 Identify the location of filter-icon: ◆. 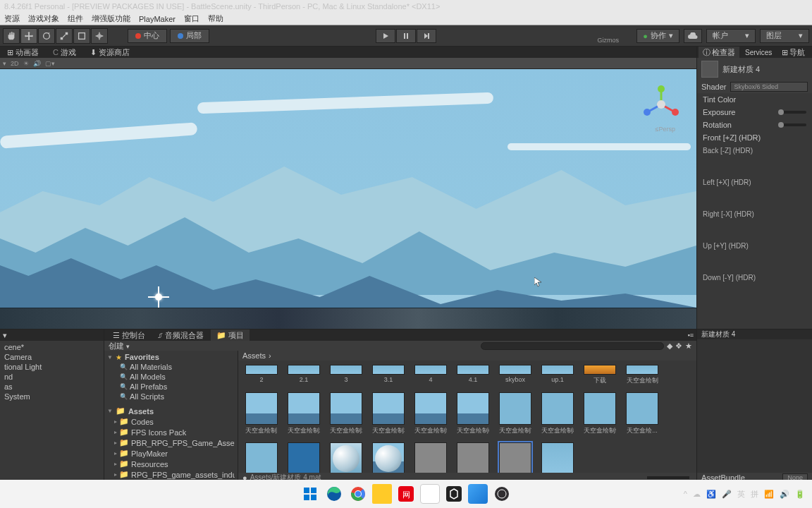
(670, 346).